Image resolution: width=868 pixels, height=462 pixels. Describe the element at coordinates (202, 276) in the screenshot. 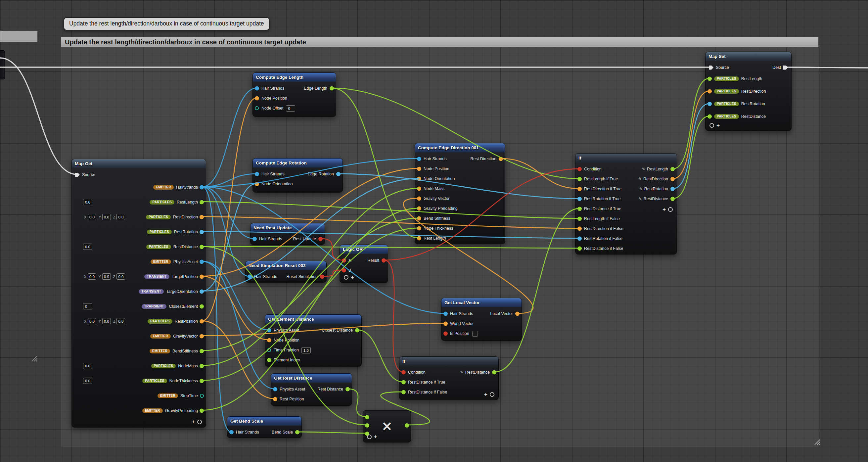

I see `targetposition-pin` at that location.